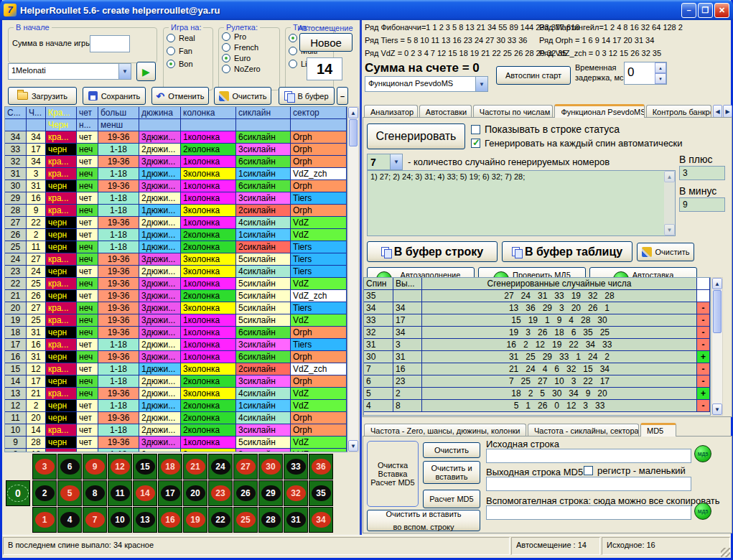  Describe the element at coordinates (110, 44) in the screenshot. I see `start-sum-input` at that location.